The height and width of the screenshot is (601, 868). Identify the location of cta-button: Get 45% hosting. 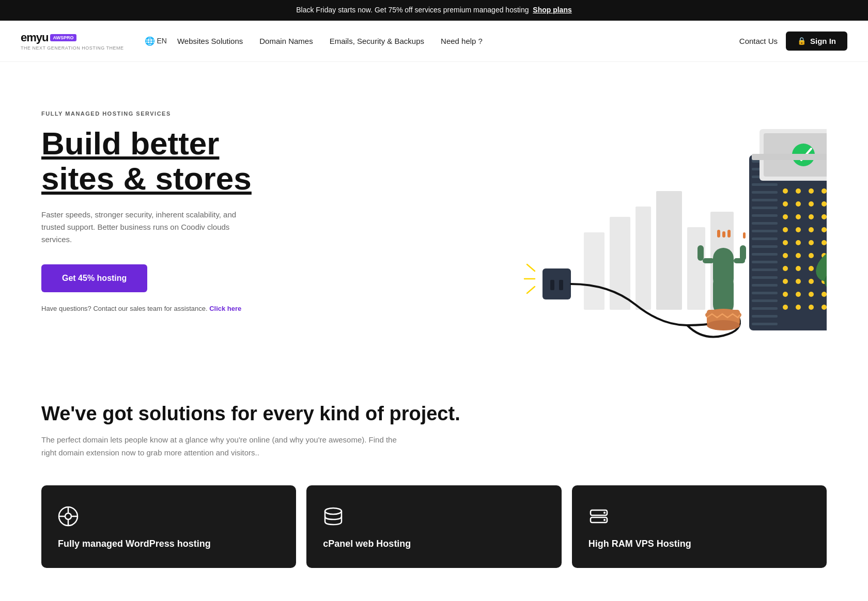
(94, 278).